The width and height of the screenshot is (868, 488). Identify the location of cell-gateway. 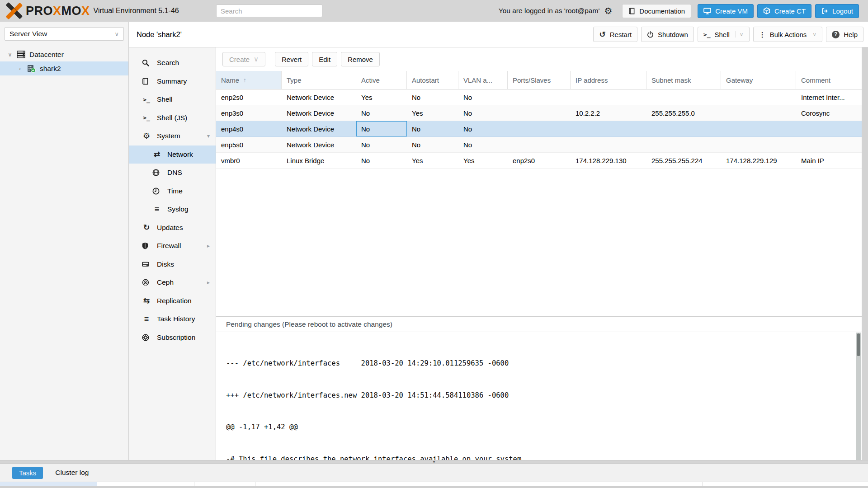
(759, 145).